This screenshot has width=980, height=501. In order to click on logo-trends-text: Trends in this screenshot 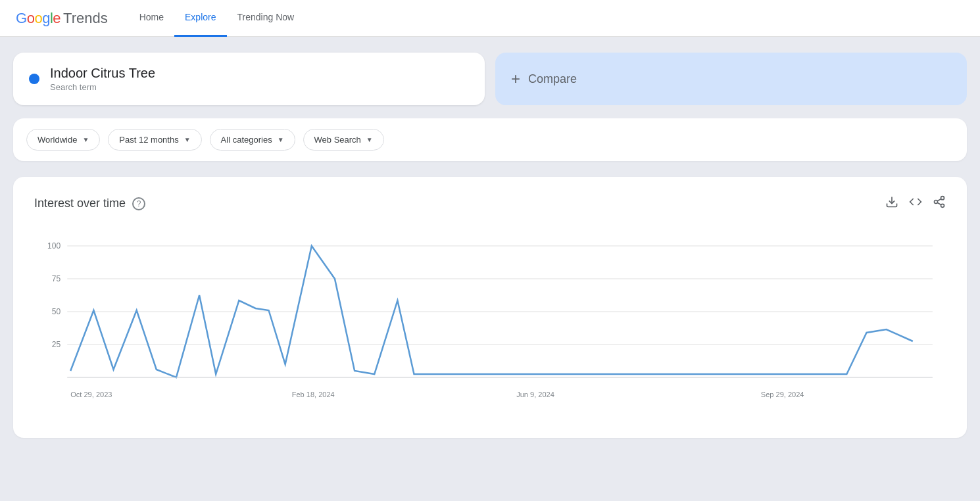, I will do `click(86, 18)`.